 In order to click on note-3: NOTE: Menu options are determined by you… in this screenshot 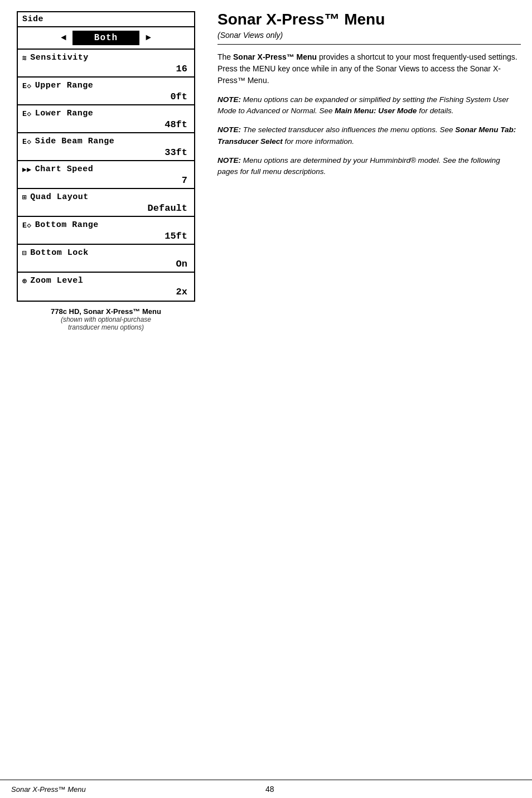, I will do `click(369, 166)`.